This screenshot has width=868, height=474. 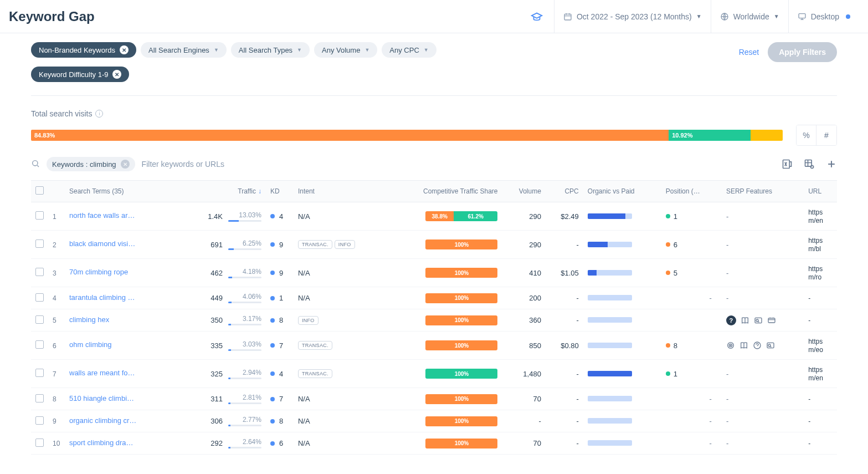 I want to click on keyword-link: organic climbing cr…, so click(x=103, y=420).